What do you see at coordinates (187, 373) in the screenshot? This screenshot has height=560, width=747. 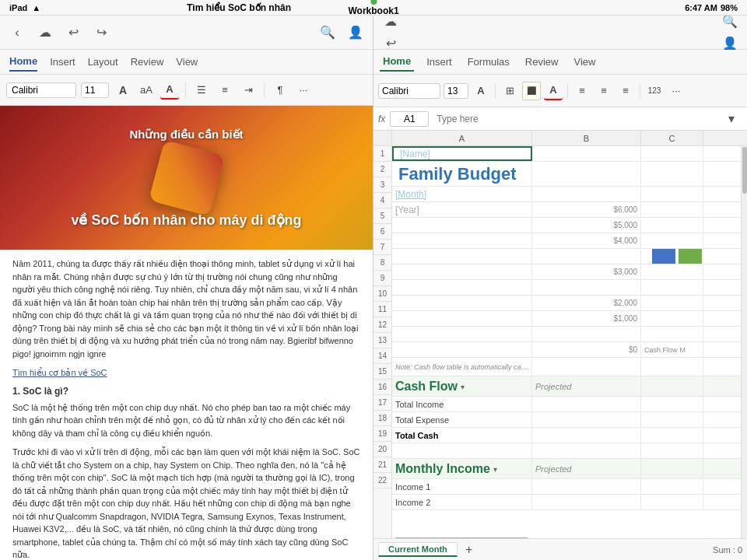 I see `link-soc: Tìm hiểu cơ bản về SoC` at bounding box center [187, 373].